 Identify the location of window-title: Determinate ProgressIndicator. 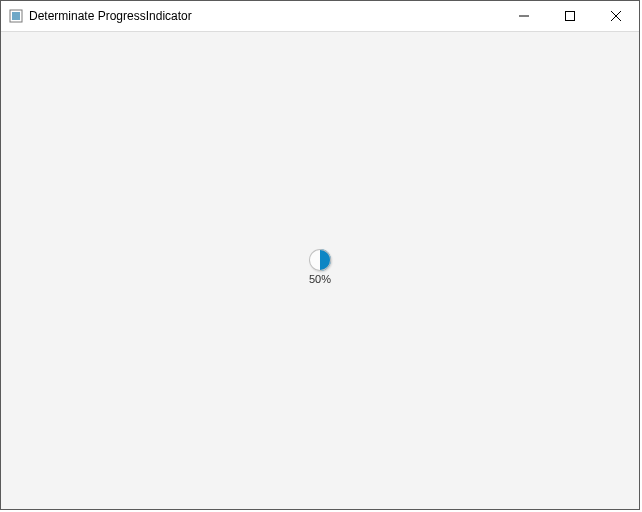
(110, 16).